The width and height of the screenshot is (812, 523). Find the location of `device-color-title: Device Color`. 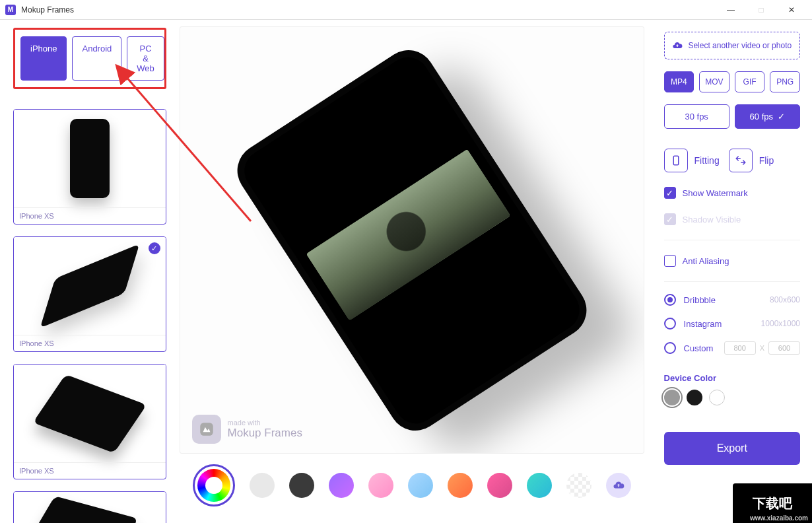

device-color-title: Device Color is located at coordinates (732, 378).